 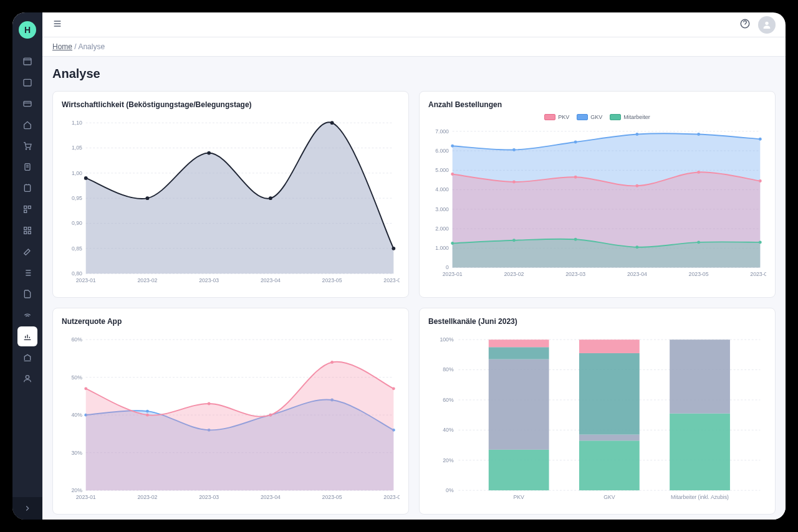 I want to click on nav-qr-icon, so click(x=27, y=209).